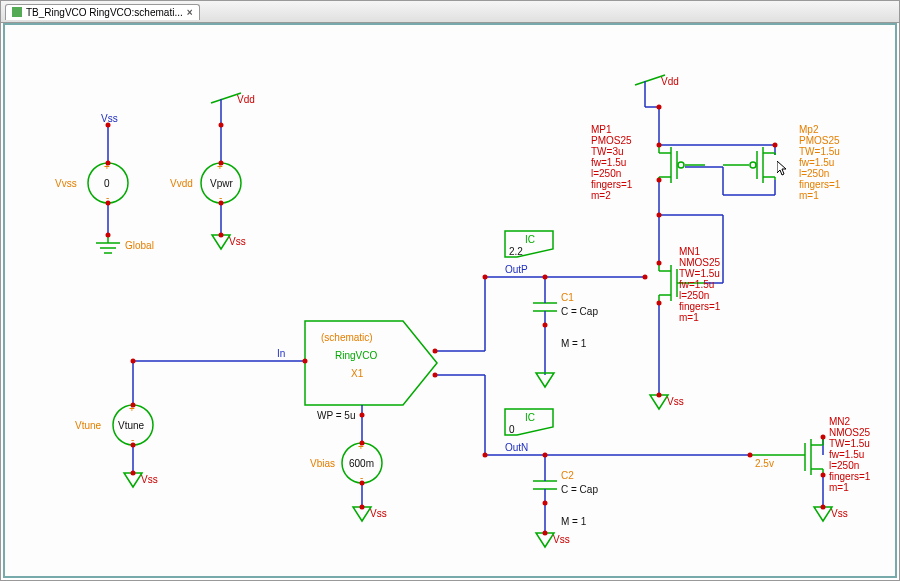 This screenshot has height=581, width=900. What do you see at coordinates (238, 242) in the screenshot?
I see `vss-lbl-0: Vss` at bounding box center [238, 242].